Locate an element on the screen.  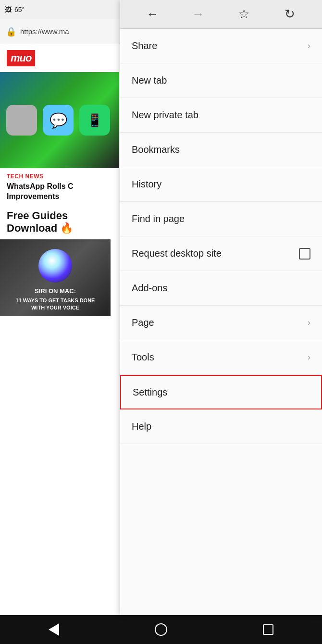
page-text: TECH NEWS WhatsApp Rolls C Improvements … is located at coordinates (60, 204).